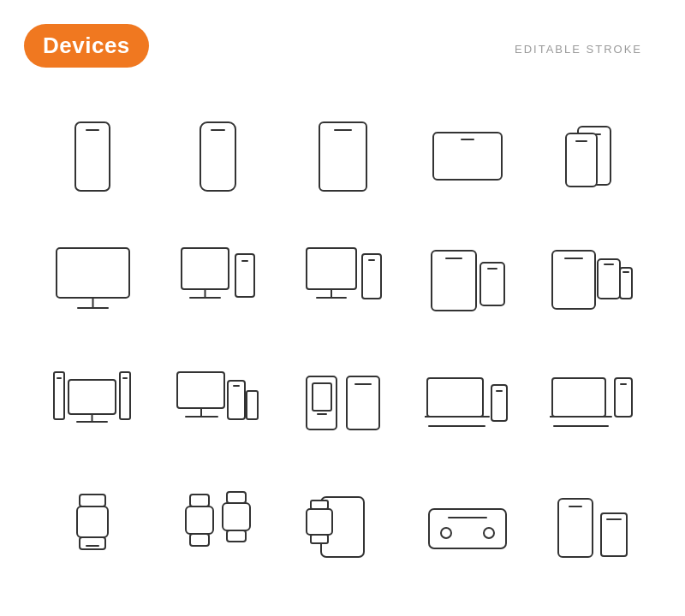  I want to click on editable-stroke-label: EDITABLE STROKE, so click(579, 50).